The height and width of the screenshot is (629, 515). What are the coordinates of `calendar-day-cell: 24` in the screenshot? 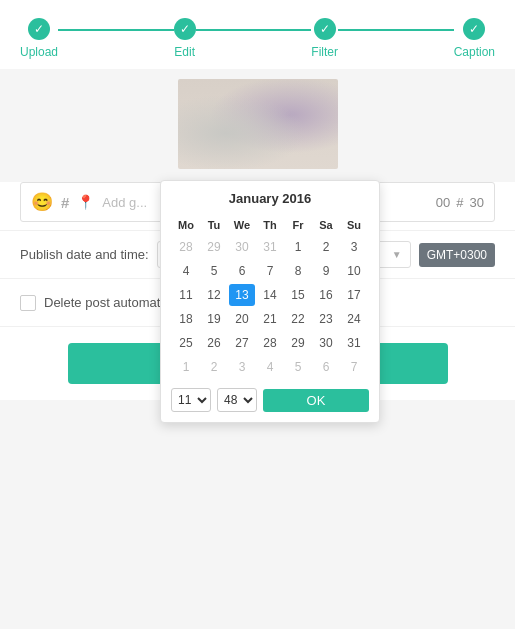 It's located at (354, 319).